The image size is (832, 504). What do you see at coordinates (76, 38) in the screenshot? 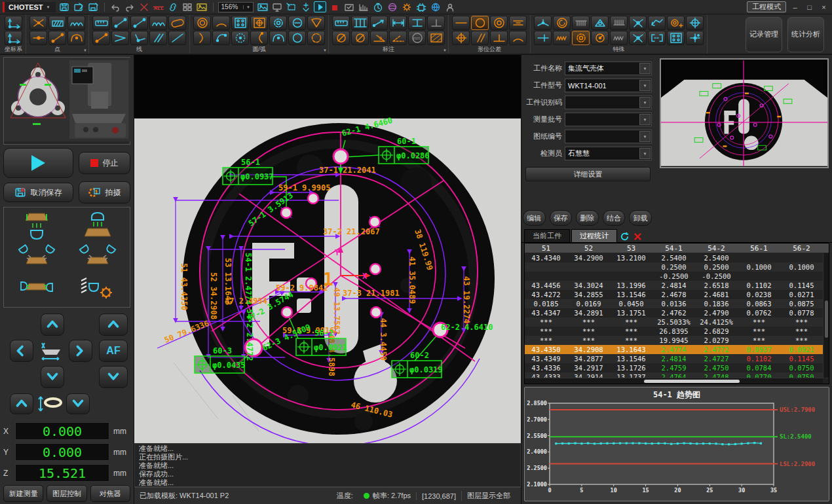
I see `arc-point-icon` at bounding box center [76, 38].